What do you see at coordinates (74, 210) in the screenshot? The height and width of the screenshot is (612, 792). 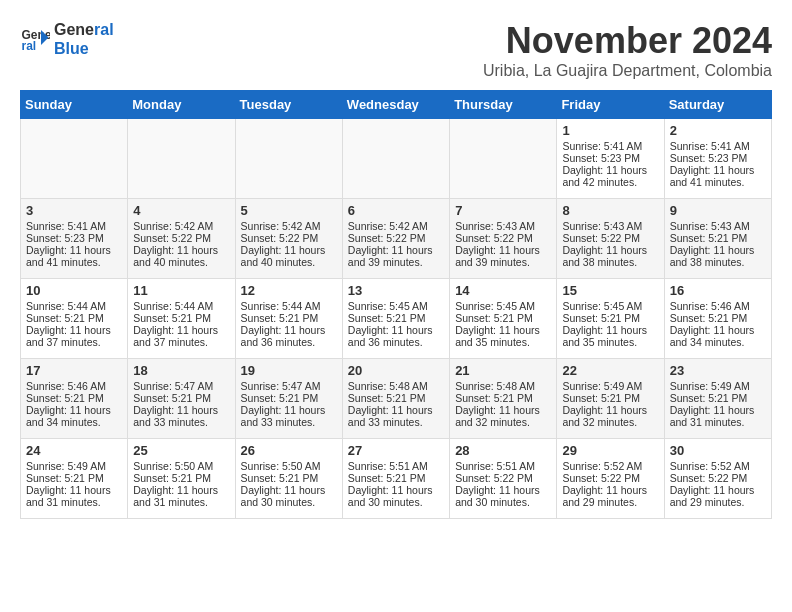 I see `day-number: 3` at bounding box center [74, 210].